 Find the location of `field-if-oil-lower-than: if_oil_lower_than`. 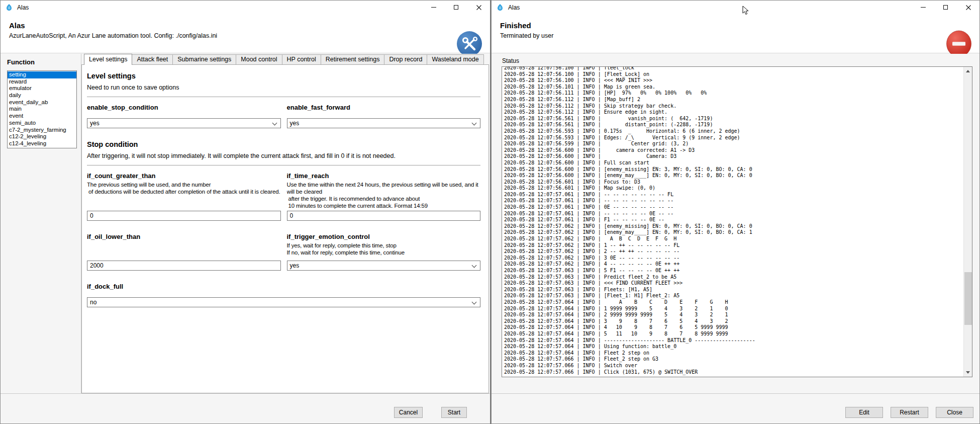

field-if-oil-lower-than: if_oil_lower_than is located at coordinates (184, 251).